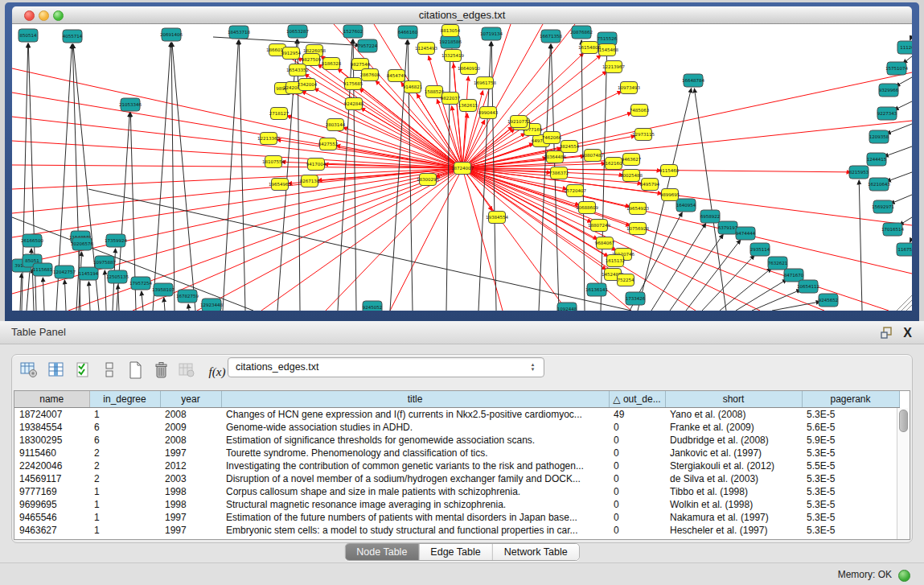 This screenshot has height=585, width=924. What do you see at coordinates (117, 277) in the screenshot?
I see `network-node: 12505135` at bounding box center [117, 277].